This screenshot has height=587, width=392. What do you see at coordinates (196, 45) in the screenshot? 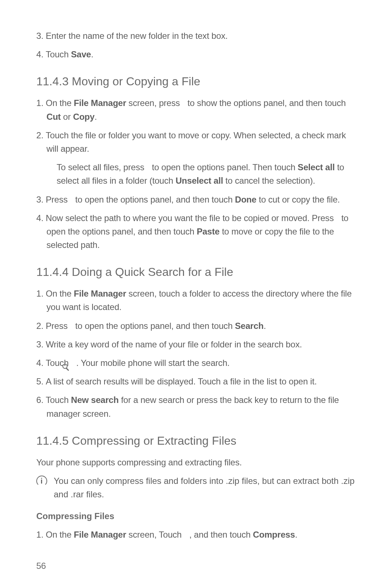
I see `intro-list: 3. Enter the name of the new folder in t…` at bounding box center [196, 45].